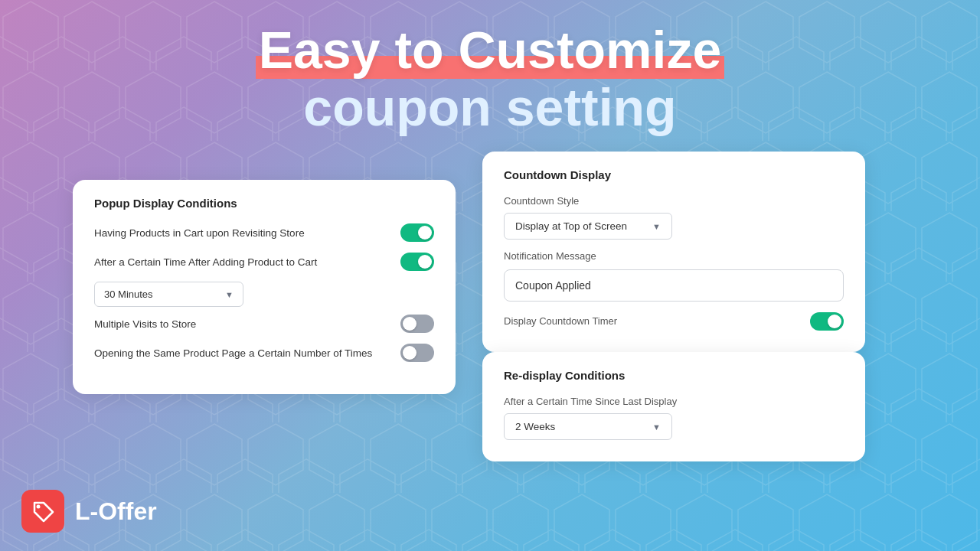 The height and width of the screenshot is (551, 980). I want to click on condition-row-visits: Multiple Visits to Store, so click(264, 324).